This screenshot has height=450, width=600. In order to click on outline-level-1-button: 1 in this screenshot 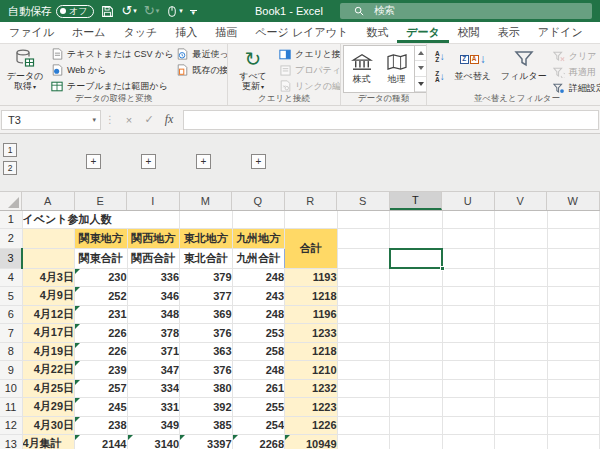, I will do `click(10, 150)`.